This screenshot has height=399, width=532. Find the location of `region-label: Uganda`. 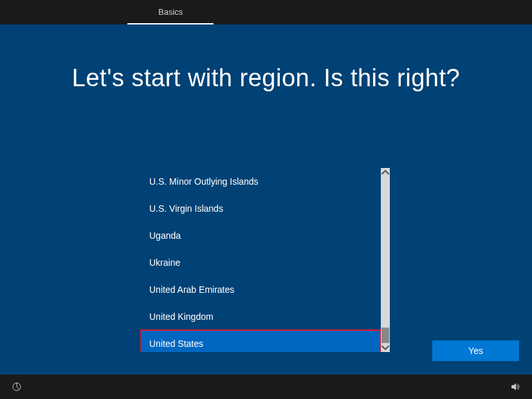

region-label: Uganda is located at coordinates (165, 236).